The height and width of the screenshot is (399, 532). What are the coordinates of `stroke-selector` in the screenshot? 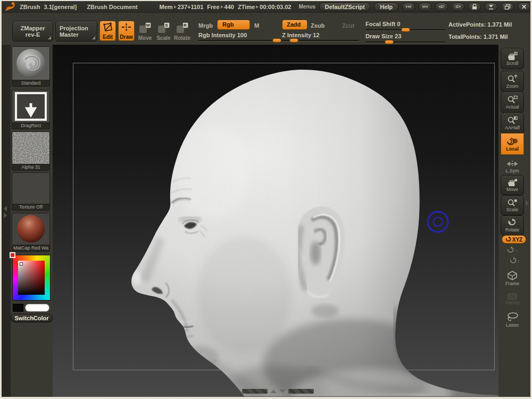 It's located at (31, 106).